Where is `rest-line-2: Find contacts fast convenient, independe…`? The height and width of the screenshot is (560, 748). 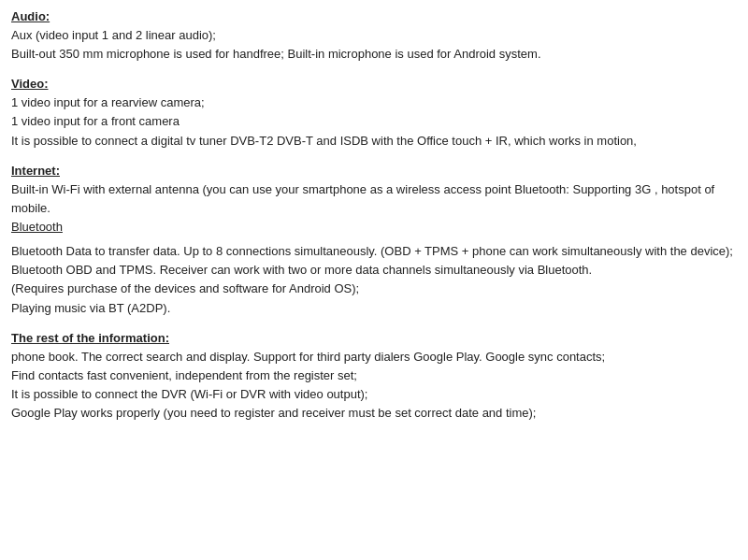 rest-line-2: Find contacts fast convenient, independe… is located at coordinates (374, 376).